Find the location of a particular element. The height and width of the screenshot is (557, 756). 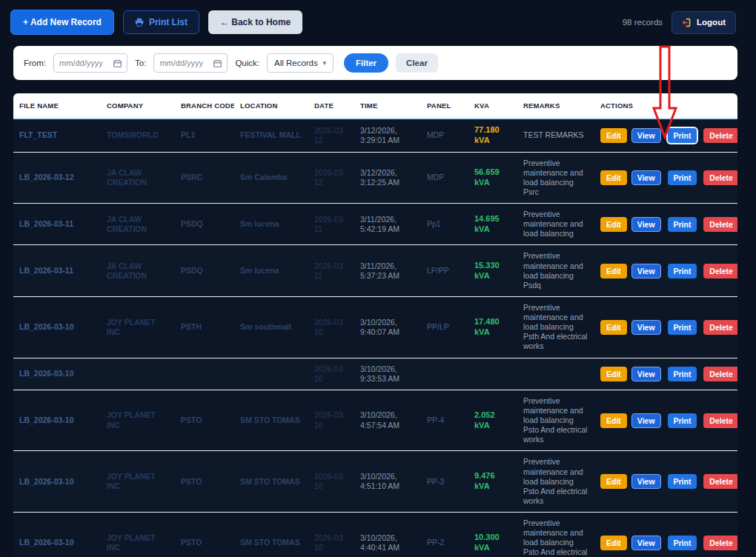

kva-value: 9.476 is located at coordinates (485, 476).